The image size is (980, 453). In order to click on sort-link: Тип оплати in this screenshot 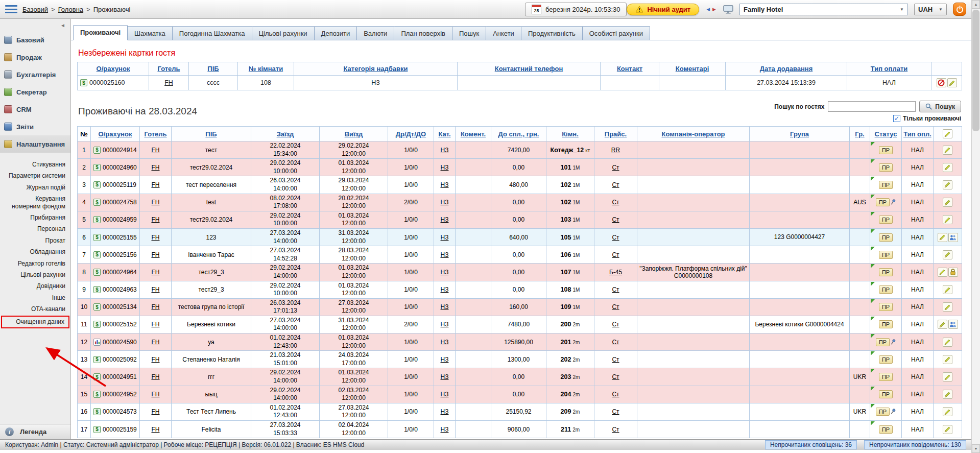, I will do `click(890, 68)`.